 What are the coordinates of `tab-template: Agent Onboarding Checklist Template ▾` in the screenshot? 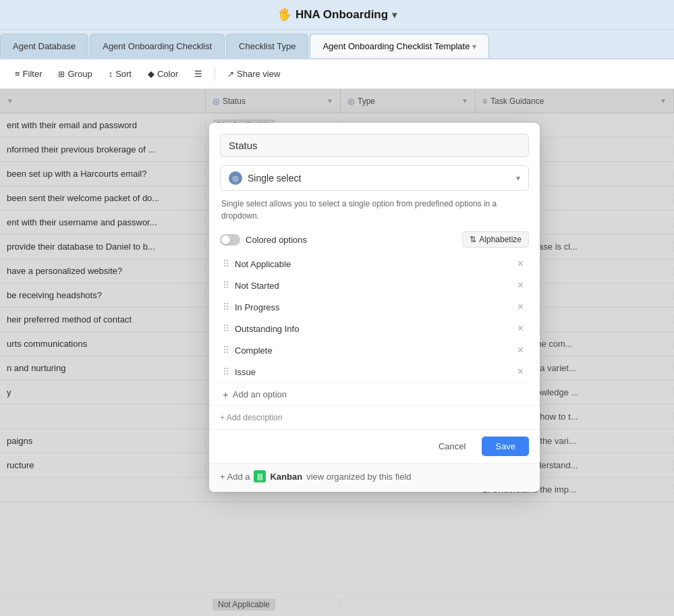 It's located at (399, 46).